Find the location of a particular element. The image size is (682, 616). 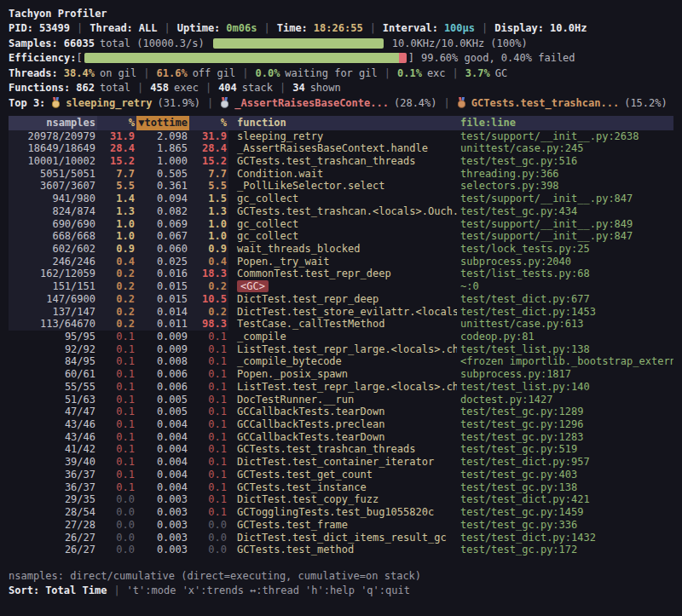

table-row: 39/40 0.1 0.004 0.1 DictTest.test_contai… is located at coordinates (341, 462).